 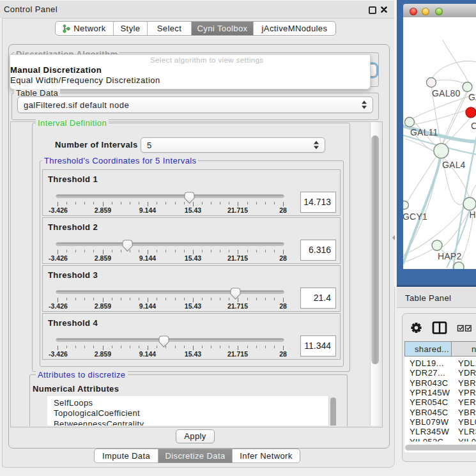 I want to click on svg-text: GAL4, so click(x=454, y=165).